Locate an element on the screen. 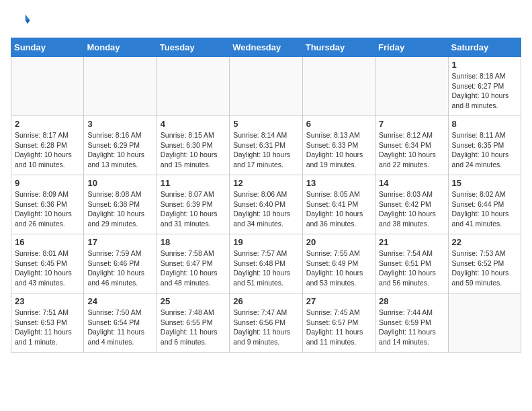 The image size is (532, 411). calendar-cell: 7Sunrise: 8:12 AM Sunset: 6:34 PM Daylig… is located at coordinates (412, 146).